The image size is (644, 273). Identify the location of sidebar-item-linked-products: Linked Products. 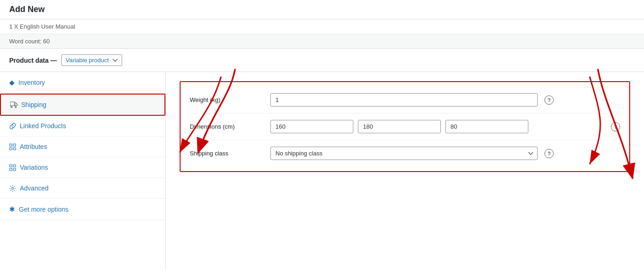
(83, 126).